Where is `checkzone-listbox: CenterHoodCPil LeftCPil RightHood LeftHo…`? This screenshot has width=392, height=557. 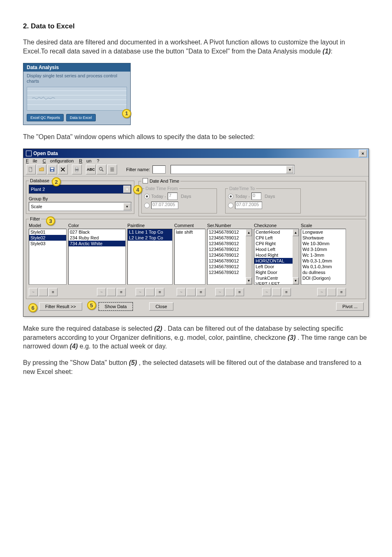
checkzone-listbox: CenterHoodCPil LeftCPil RightHood LeftHo… is located at coordinates (277, 257).